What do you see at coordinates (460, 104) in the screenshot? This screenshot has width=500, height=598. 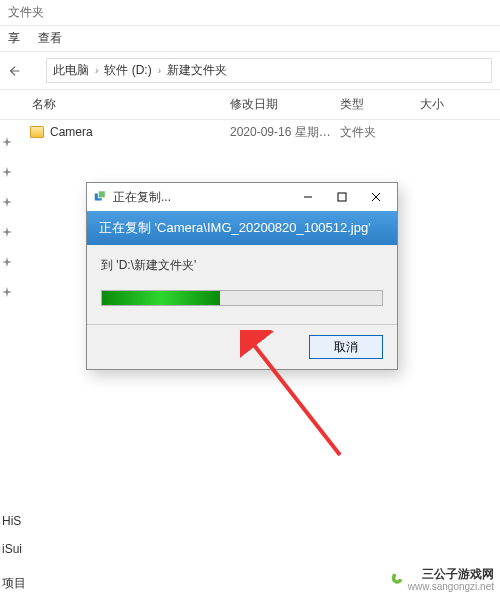 I see `column-size: 大小` at bounding box center [460, 104].